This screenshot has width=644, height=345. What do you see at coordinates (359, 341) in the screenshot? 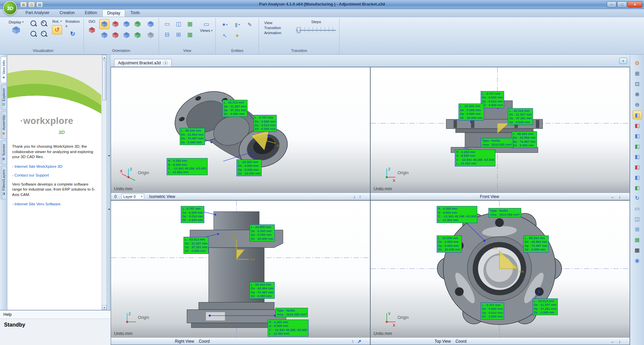
I see `view-nav-next: ↗` at bounding box center [359, 341].